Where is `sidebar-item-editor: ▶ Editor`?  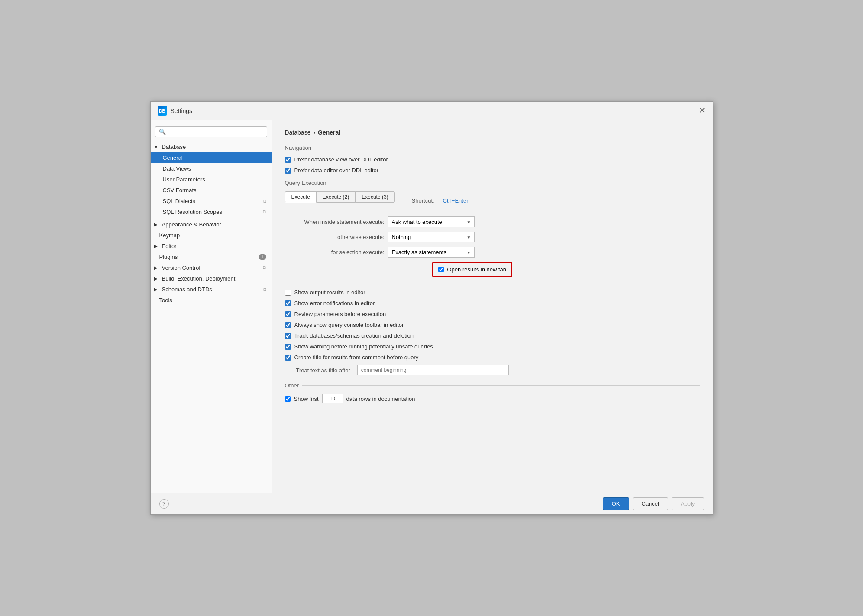
sidebar-item-editor: ▶ Editor is located at coordinates (211, 246).